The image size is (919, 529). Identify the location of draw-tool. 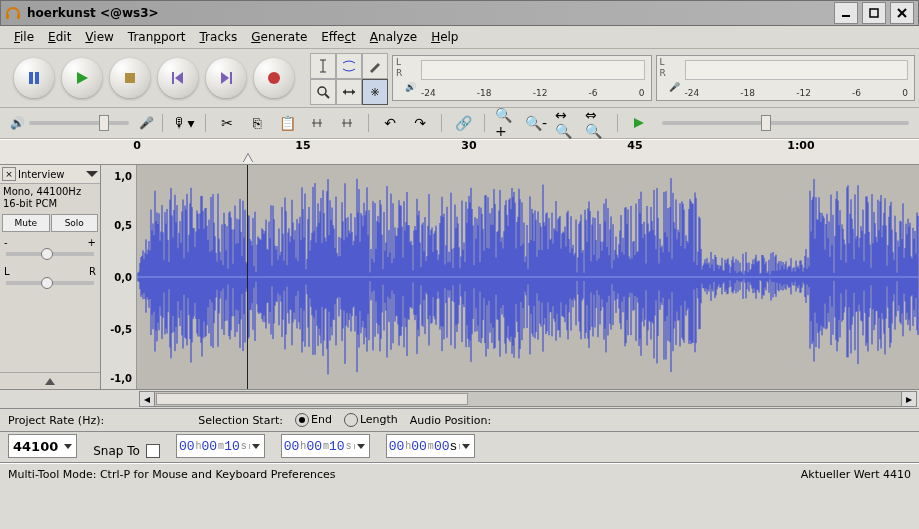
(375, 66).